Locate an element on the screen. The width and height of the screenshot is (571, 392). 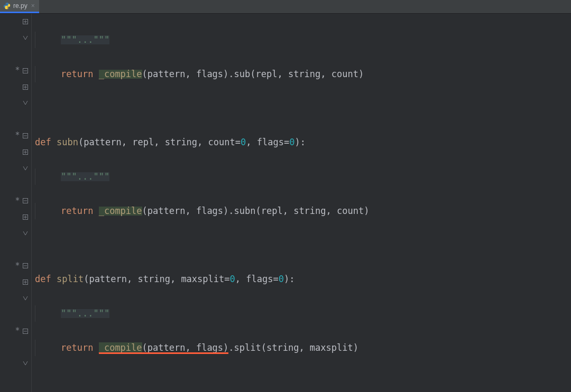
python-file-icon is located at coordinates (7, 6).